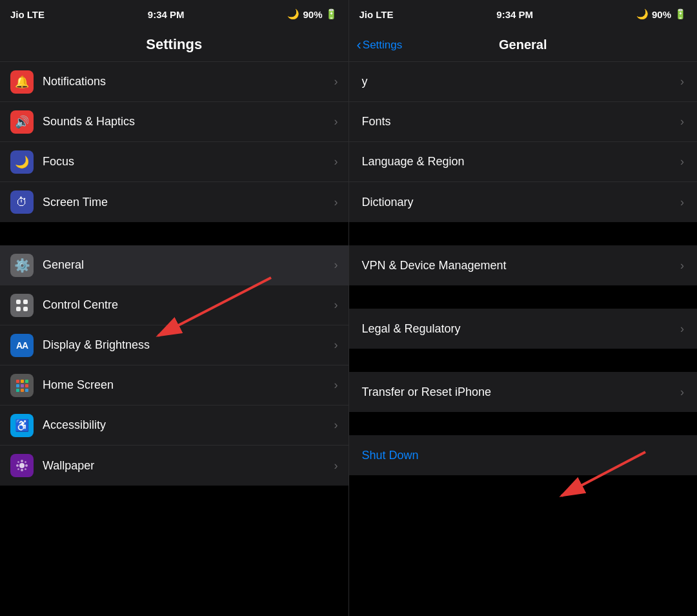 The image size is (697, 616). Describe the element at coordinates (523, 14) in the screenshot. I see `status-bar-right: Jio LTE 9:34 PM 🌙 90% 🔋` at that location.